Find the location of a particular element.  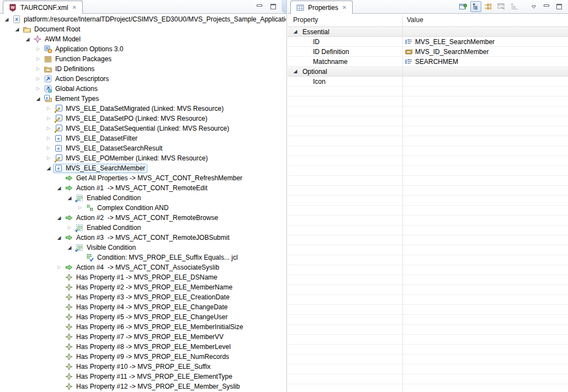

tree-item-body: Has Property #3 -> MVS_PROP_ELE_Creation… is located at coordinates (148, 298).